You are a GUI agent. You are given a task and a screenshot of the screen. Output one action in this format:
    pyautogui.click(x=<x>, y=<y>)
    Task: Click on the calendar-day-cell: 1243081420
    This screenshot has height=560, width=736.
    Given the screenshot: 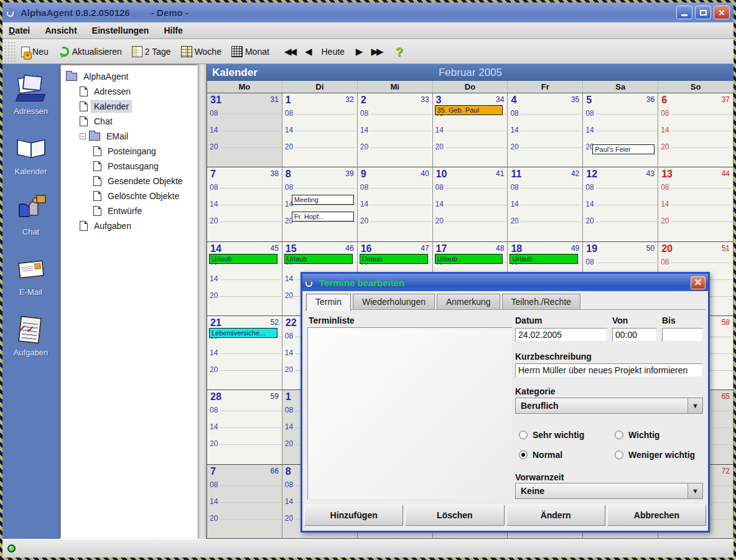 What is the action you would take?
    pyautogui.click(x=621, y=204)
    